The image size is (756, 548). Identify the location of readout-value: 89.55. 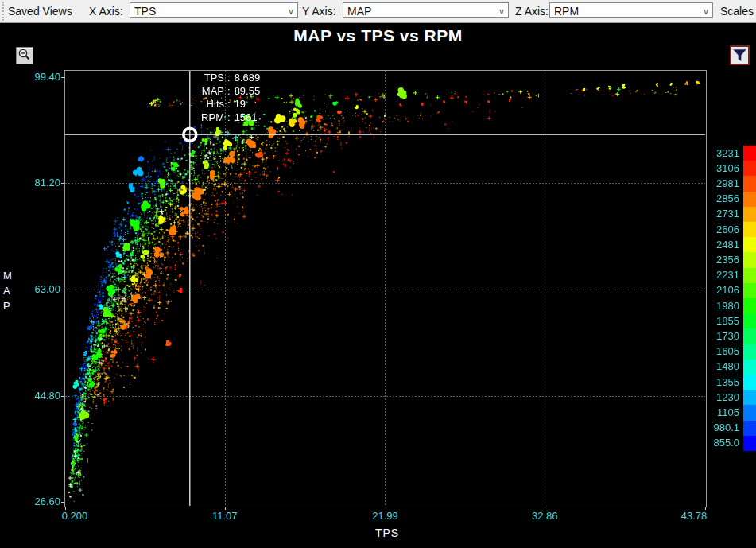
(248, 92).